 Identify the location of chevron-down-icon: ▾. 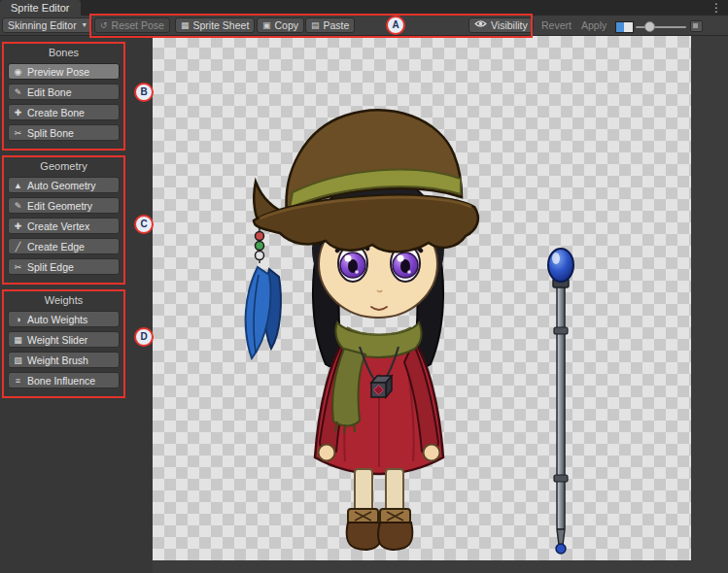
(85, 25).